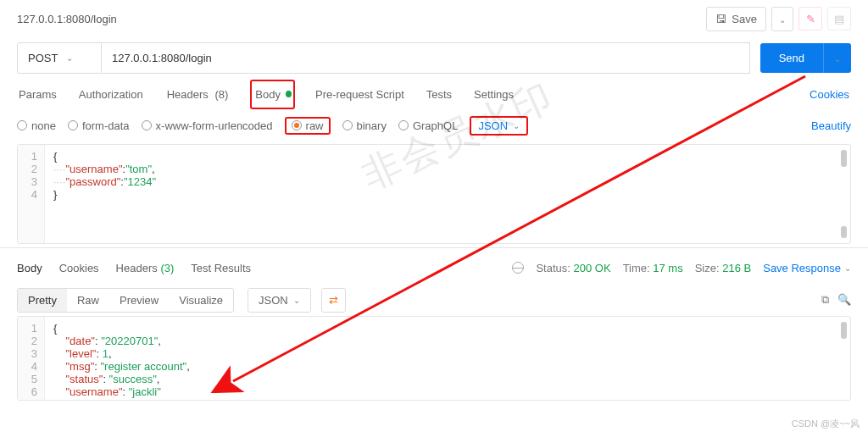  What do you see at coordinates (826, 424) in the screenshot?
I see `csdn-watermark: CSDN @凌~~风` at bounding box center [826, 424].